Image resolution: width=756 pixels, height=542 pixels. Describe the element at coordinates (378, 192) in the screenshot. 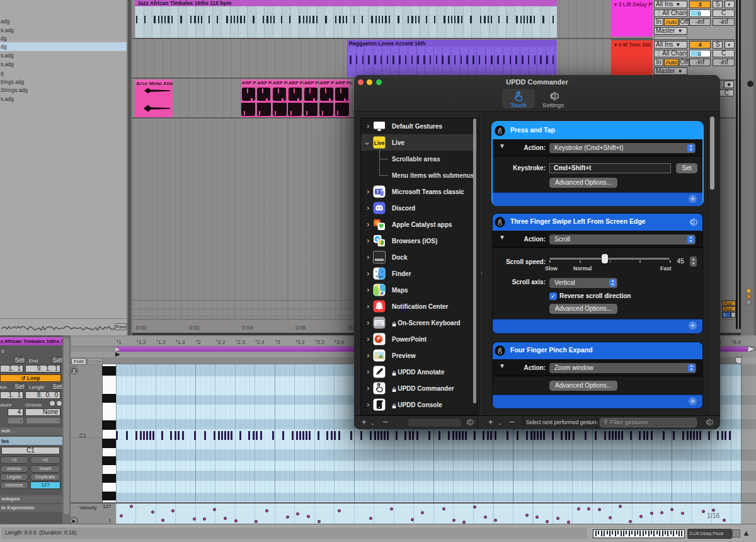

I see `svg-text: T` at that location.